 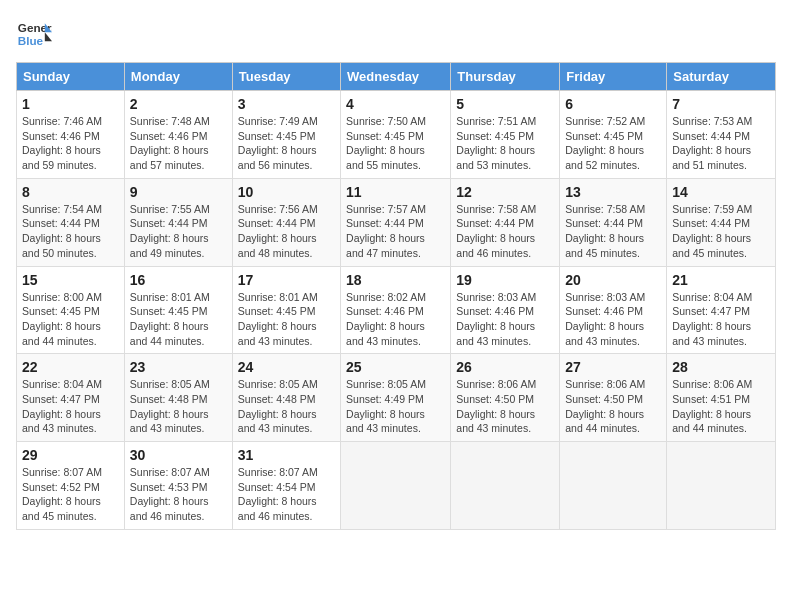 What do you see at coordinates (721, 280) in the screenshot?
I see `day-number: 21` at bounding box center [721, 280].